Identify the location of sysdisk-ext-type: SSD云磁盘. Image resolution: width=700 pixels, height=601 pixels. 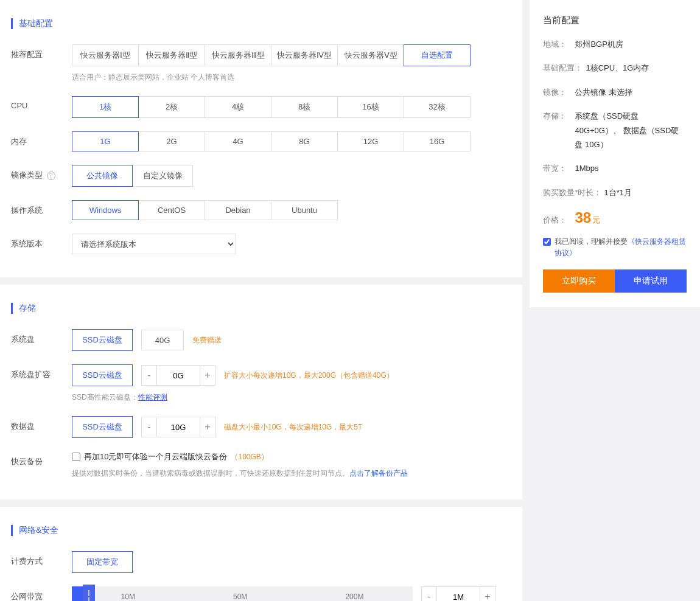
(102, 375).